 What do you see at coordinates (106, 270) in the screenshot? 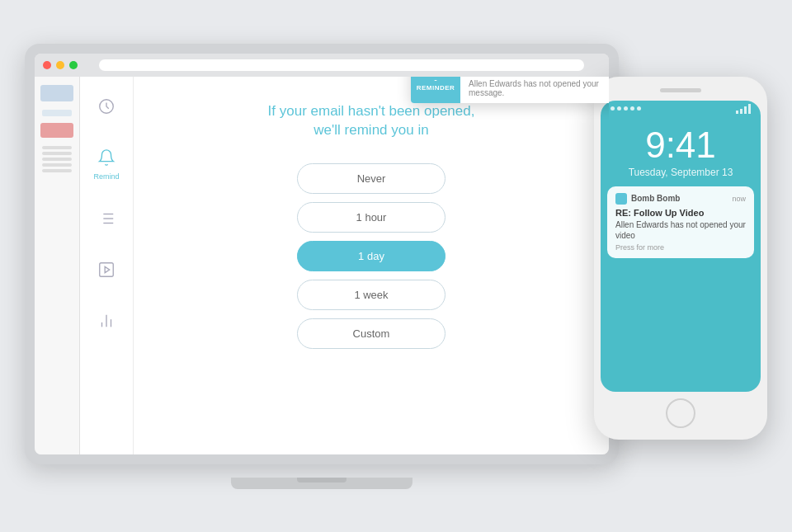
I see `play-icon` at bounding box center [106, 270].